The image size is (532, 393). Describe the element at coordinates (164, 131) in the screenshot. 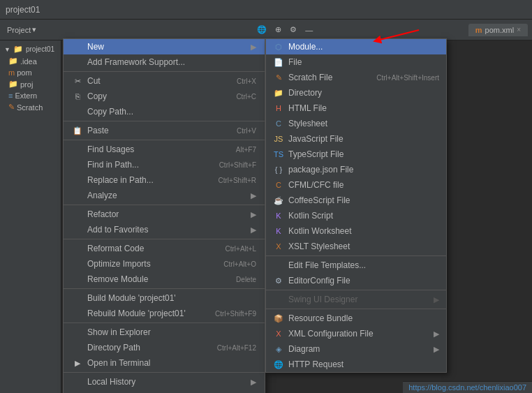

I see `ctx-paste: 📋 Paste Ctrl+V` at that location.